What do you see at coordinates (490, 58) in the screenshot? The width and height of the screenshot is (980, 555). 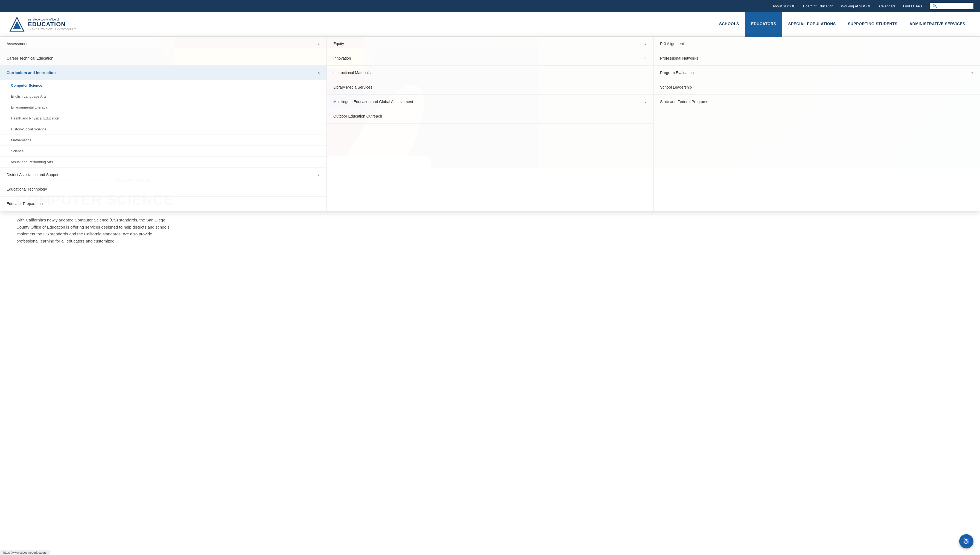 I see `menu-item-innovation: Innovation ∨` at bounding box center [490, 58].